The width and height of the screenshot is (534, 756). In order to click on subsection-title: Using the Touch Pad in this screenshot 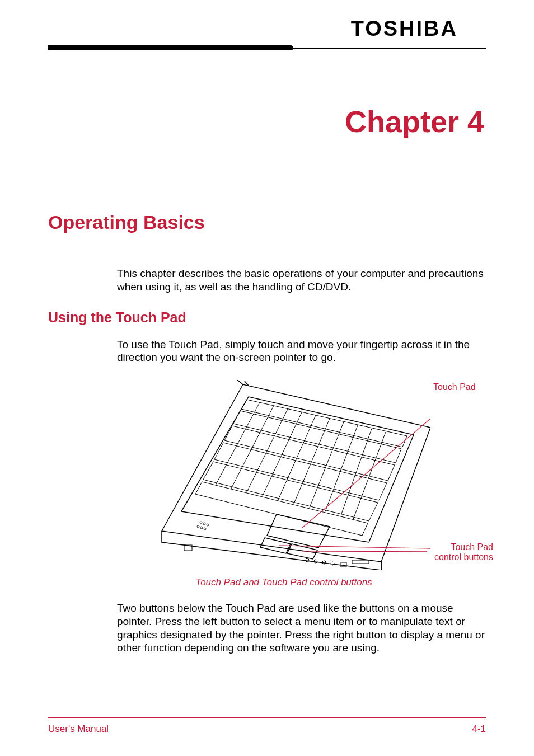, I will do `click(267, 318)`.